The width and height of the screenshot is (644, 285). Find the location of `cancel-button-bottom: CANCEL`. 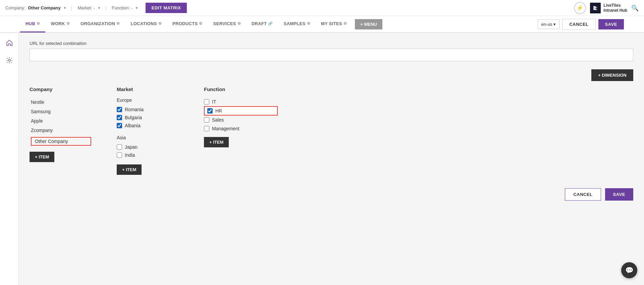

cancel-button-bottom: CANCEL is located at coordinates (583, 194).